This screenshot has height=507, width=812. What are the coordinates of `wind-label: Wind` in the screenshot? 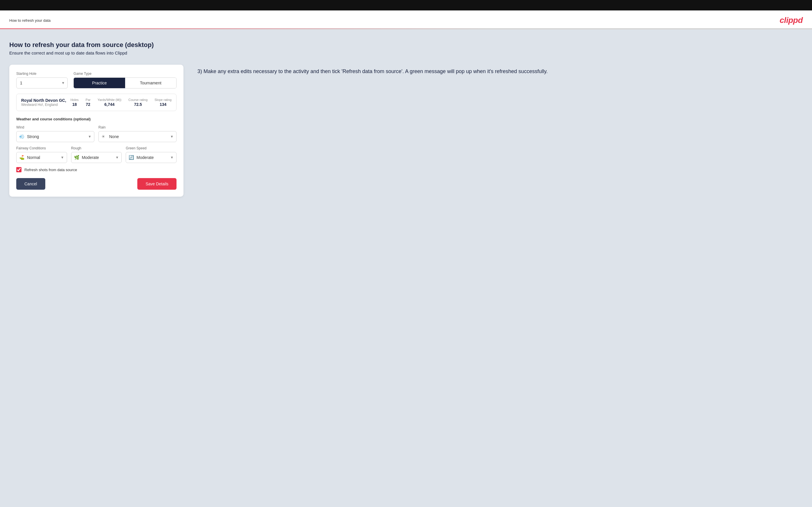 It's located at (55, 127).